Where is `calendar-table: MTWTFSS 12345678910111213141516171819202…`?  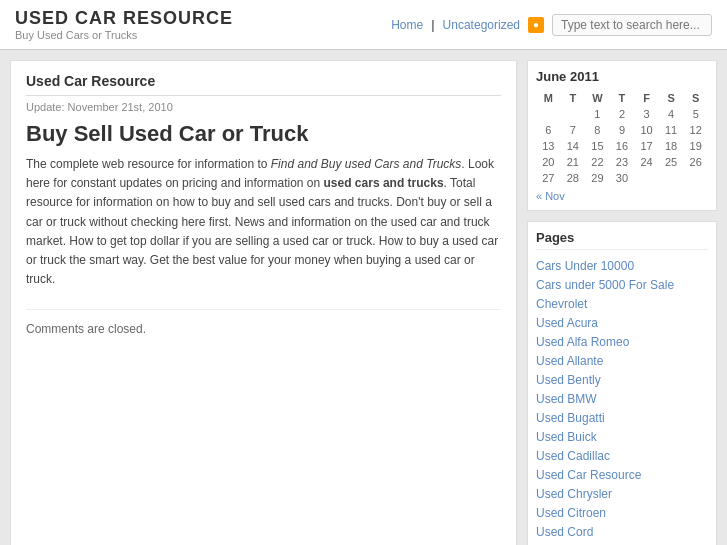
calendar-table: MTWTFSS 12345678910111213141516171819202… is located at coordinates (622, 138).